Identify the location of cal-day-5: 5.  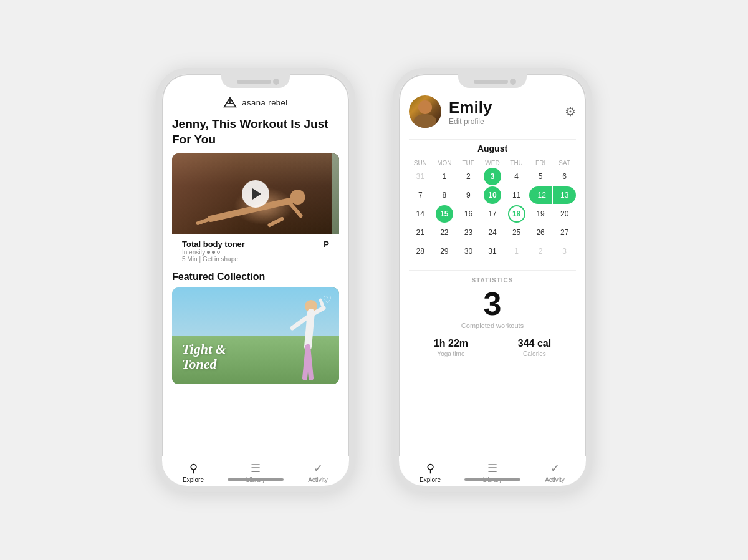
(540, 176).